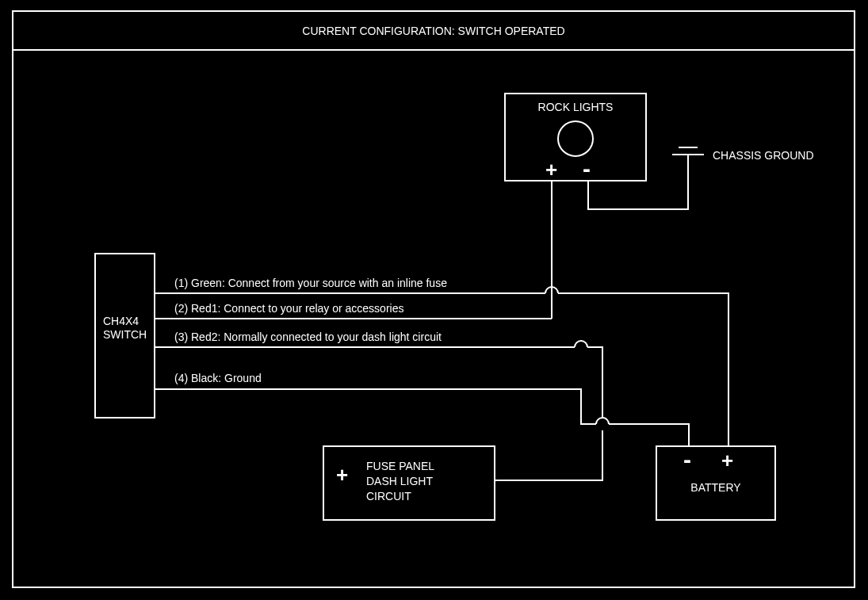 The image size is (868, 600). What do you see at coordinates (575, 139) in the screenshot?
I see `rock-lights-lamp-icon` at bounding box center [575, 139].